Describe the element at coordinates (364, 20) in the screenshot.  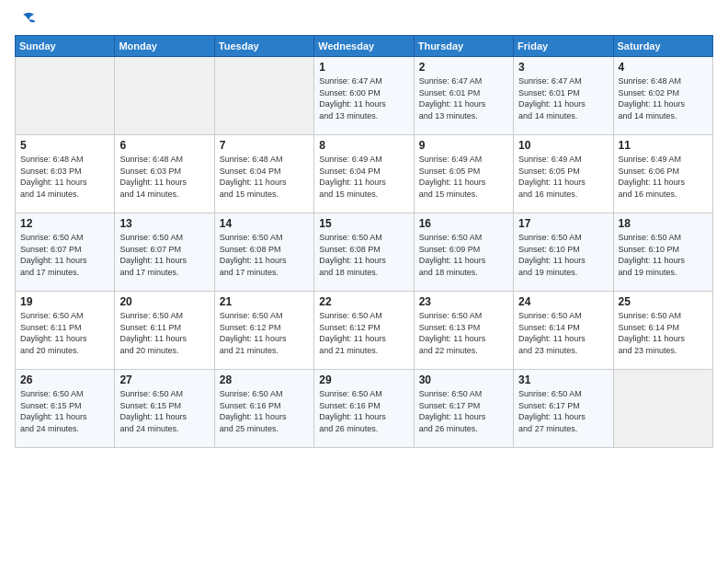
I see `header` at that location.